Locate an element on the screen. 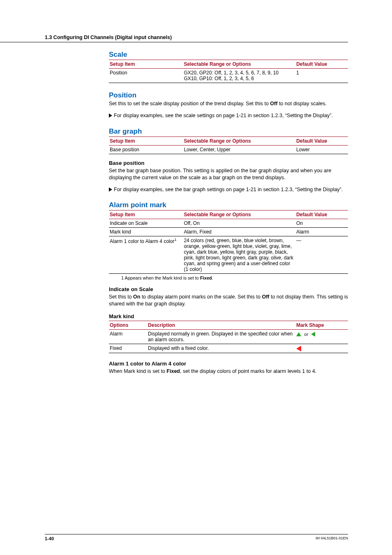 The height and width of the screenshot is (555, 392). position-note: For display examples, see the scale sett… is located at coordinates (228, 116).